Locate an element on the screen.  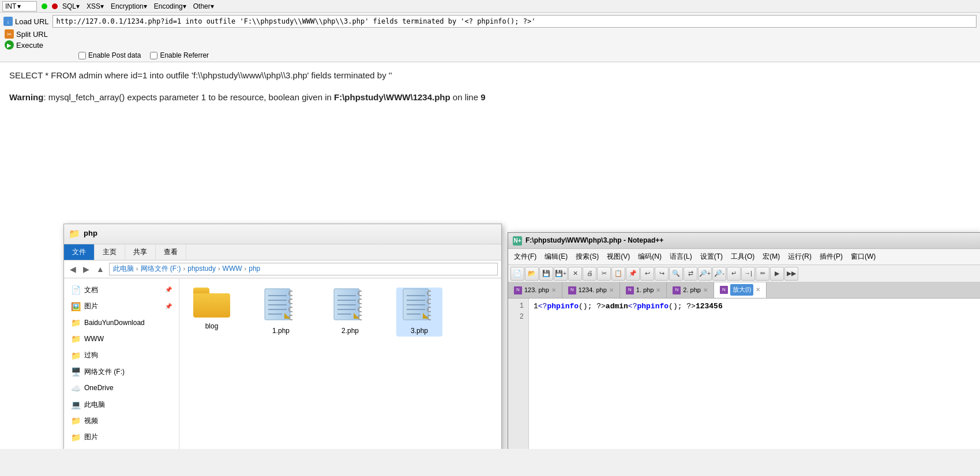
sidebar-item-baidu: 📁 BaiduYunDownload is located at coordinates (121, 323).